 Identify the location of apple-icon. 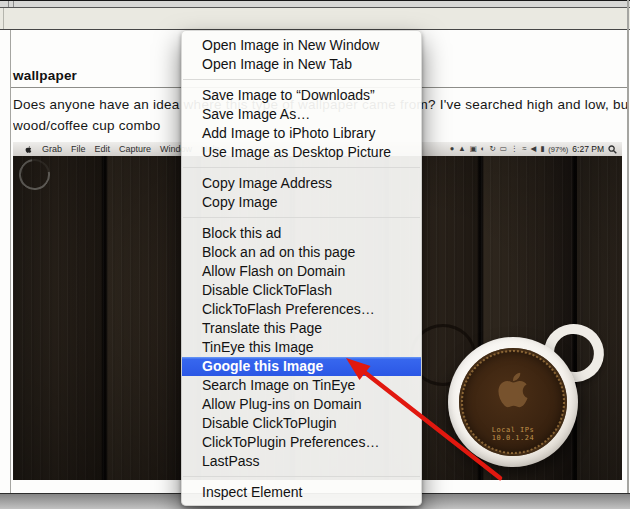
(28, 150).